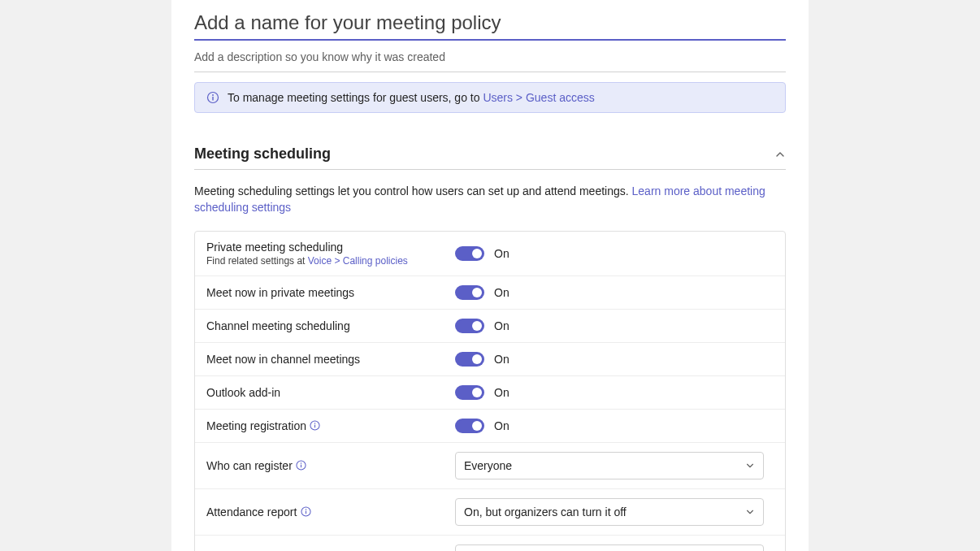 The height and width of the screenshot is (551, 980). What do you see at coordinates (331, 512) in the screenshot?
I see `setting-label: Attendance report` at bounding box center [331, 512].